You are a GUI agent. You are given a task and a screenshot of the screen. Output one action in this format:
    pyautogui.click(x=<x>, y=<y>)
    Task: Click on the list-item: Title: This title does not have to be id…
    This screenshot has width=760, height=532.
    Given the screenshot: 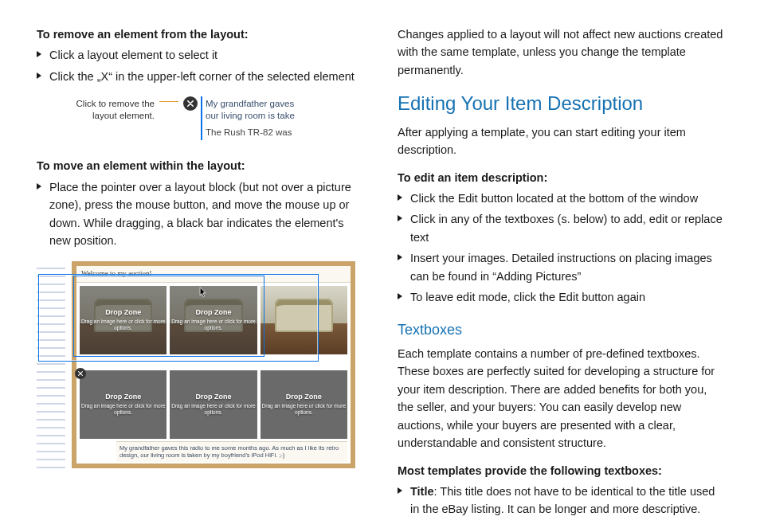 What is the action you would take?
    pyautogui.click(x=561, y=500)
    